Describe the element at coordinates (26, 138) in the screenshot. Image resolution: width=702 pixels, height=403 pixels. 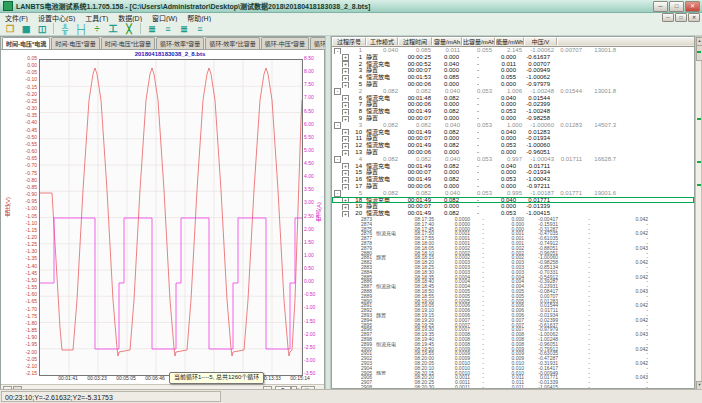
I see `left-axis-tick: -0.50` at that location.